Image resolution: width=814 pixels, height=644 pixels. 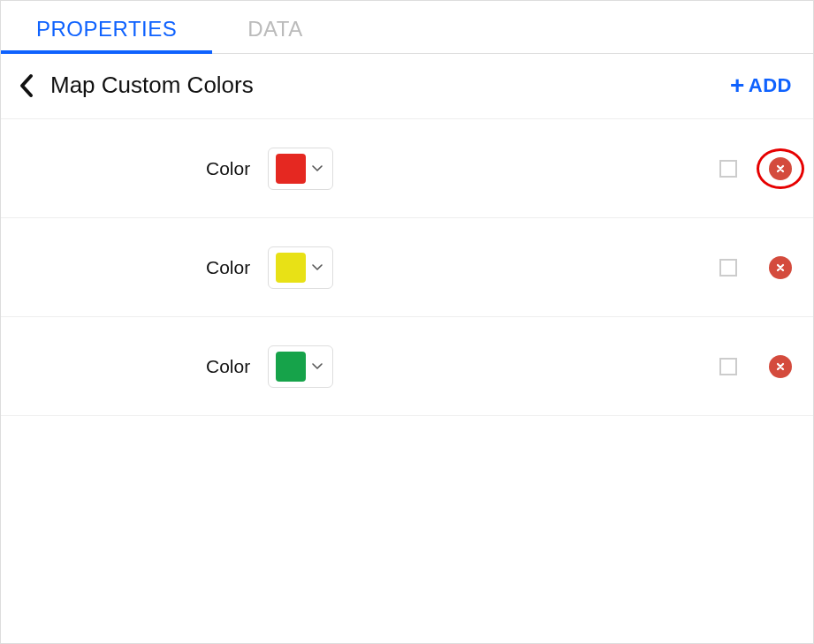 What do you see at coordinates (275, 28) in the screenshot?
I see `tab-data-label: DATA` at bounding box center [275, 28].